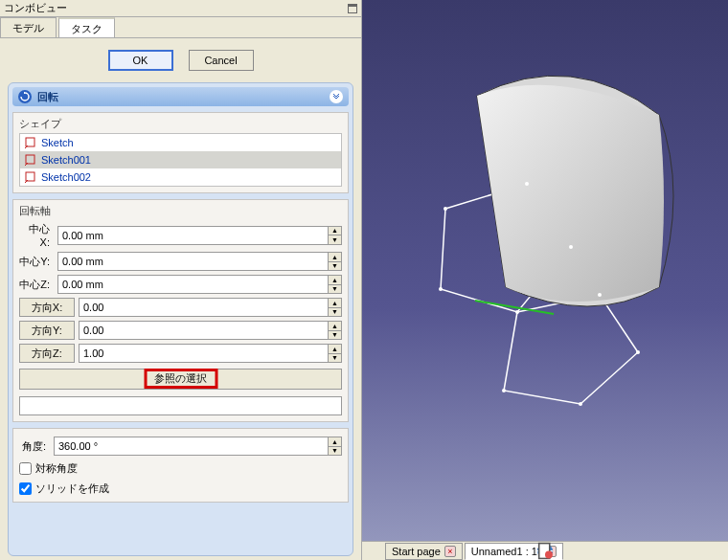 This screenshot has height=560, width=728. Describe the element at coordinates (199, 284) in the screenshot. I see `center-z-spinner: ▲▼` at that location.